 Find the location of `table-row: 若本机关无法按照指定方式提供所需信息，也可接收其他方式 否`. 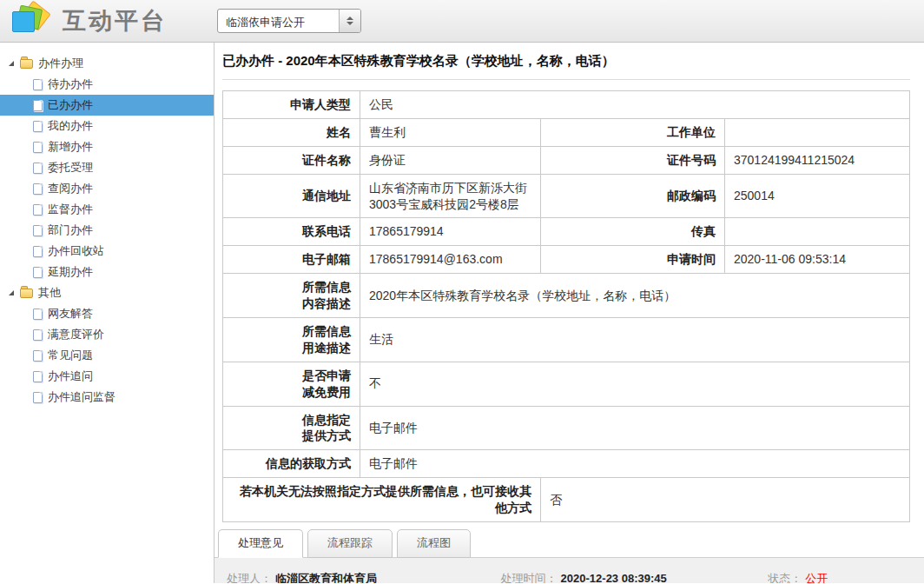

table-row: 若本机关无法按照指定方式提供所需信息，也可接收其他方式 否 is located at coordinates (566, 501).